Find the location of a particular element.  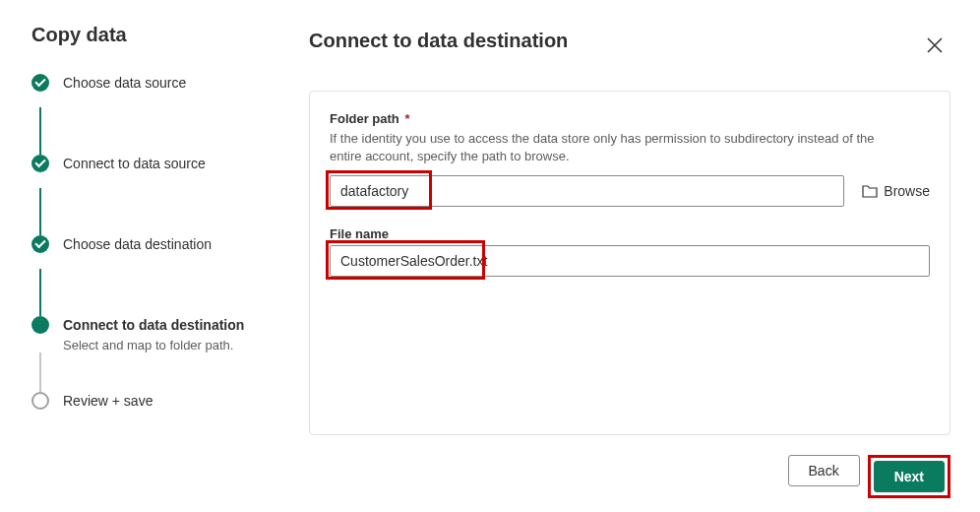

highlight-annotation: Next is located at coordinates (909, 477).